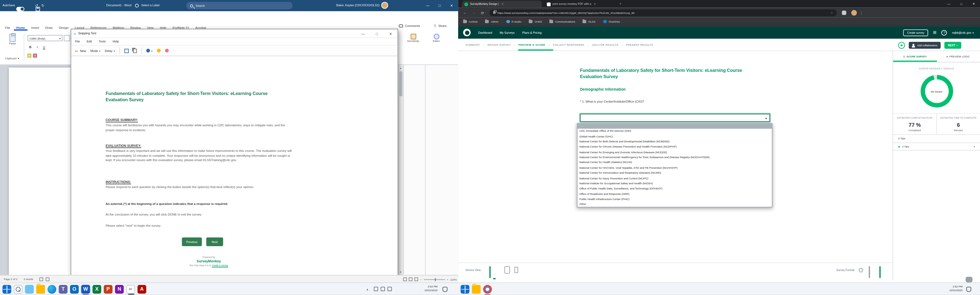 The width and height of the screenshot is (980, 295). Describe the element at coordinates (675, 131) in the screenshot. I see `dropdown-option-cdc-immediate-office-of-the-director-iod: CDC Immediate Office of the Director (IO…` at that location.